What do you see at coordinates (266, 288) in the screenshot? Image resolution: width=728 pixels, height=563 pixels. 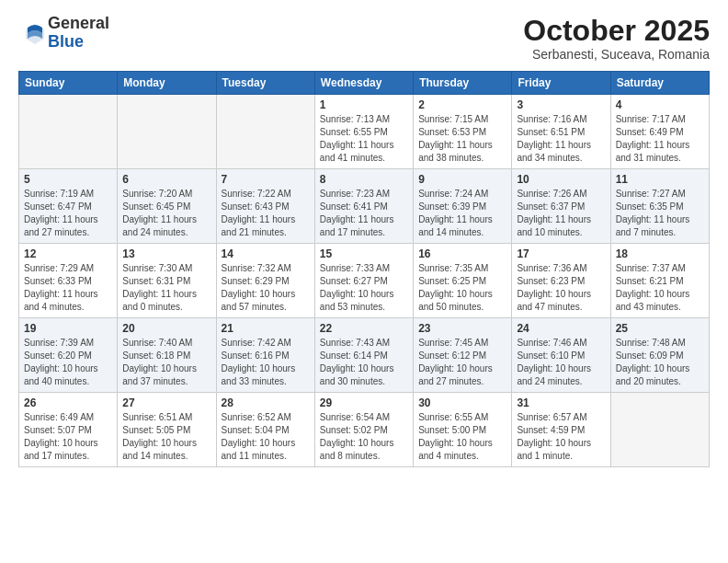 I see `day-info: Sunrise: 7:32 AMSunset: 6:29 PMDaylight:…` at bounding box center [266, 288].